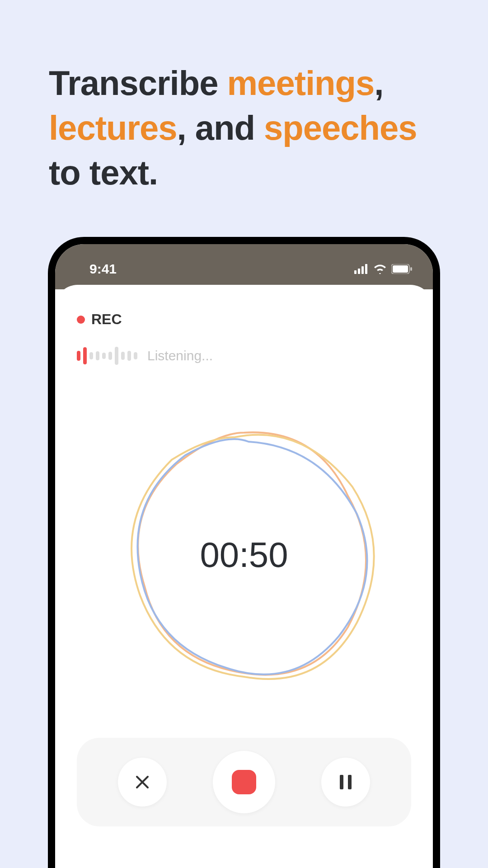  Describe the element at coordinates (301, 83) in the screenshot. I see `headline-highlight1: meetings` at that location.